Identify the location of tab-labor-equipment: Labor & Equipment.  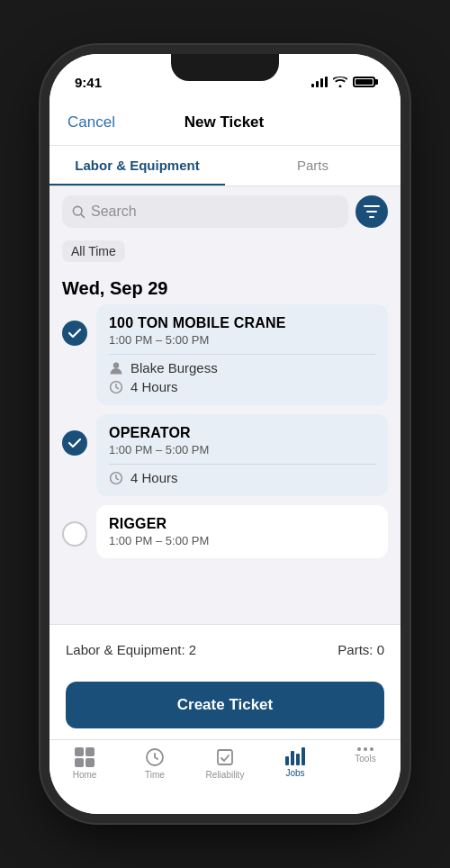
(137, 166).